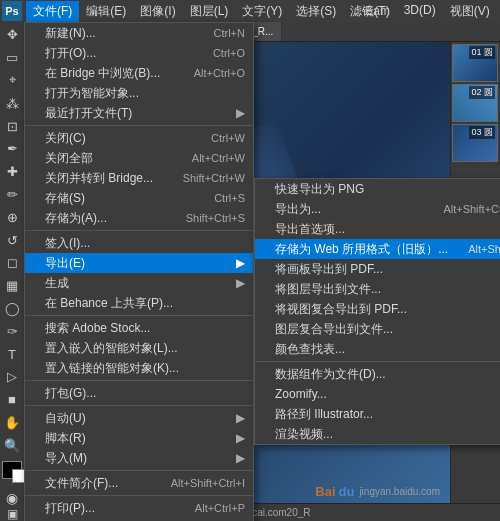 This screenshot has height=521, width=500. Describe the element at coordinates (378, 269) in the screenshot. I see `export-artboard-pdf: 将画板导出到 PDF...` at that location.